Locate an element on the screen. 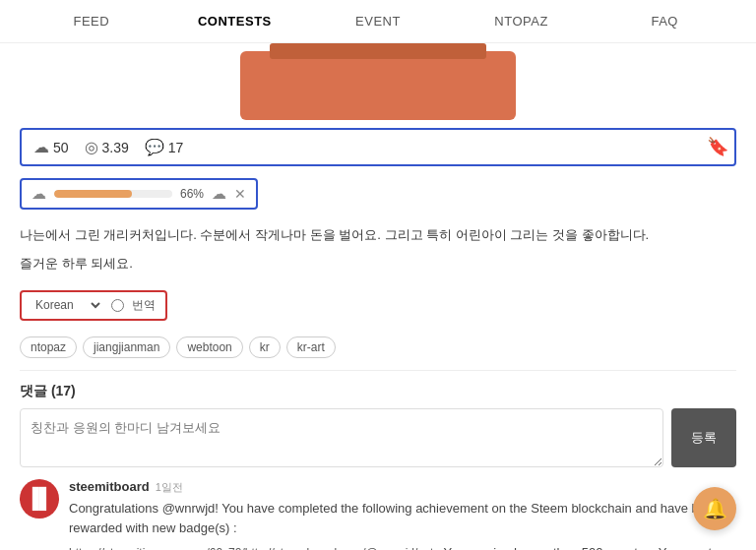  fab-button: 🔔 is located at coordinates (715, 509).